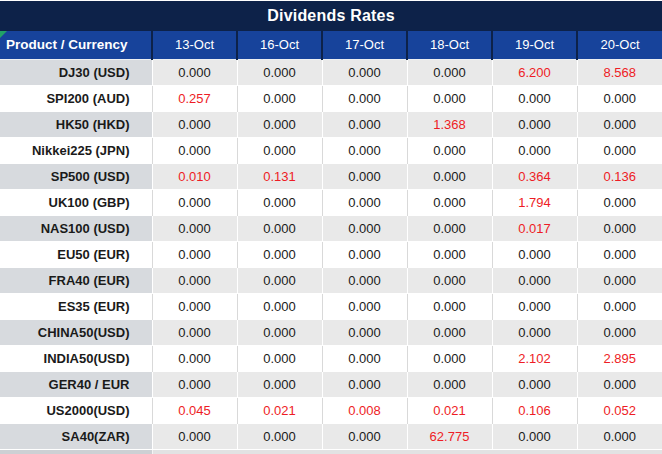 This screenshot has height=454, width=662. Describe the element at coordinates (76, 98) in the screenshot. I see `product-cell: SPI200 (AUD)` at that location.